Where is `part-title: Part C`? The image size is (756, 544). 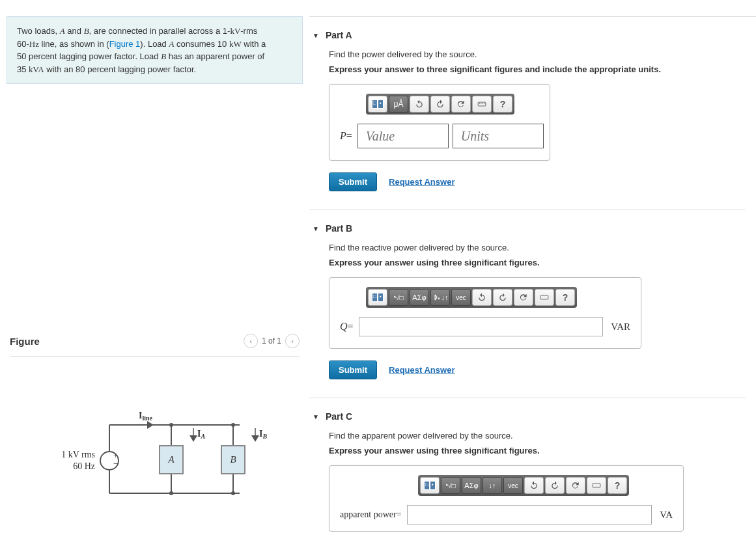 part-title: Part C is located at coordinates (339, 416).